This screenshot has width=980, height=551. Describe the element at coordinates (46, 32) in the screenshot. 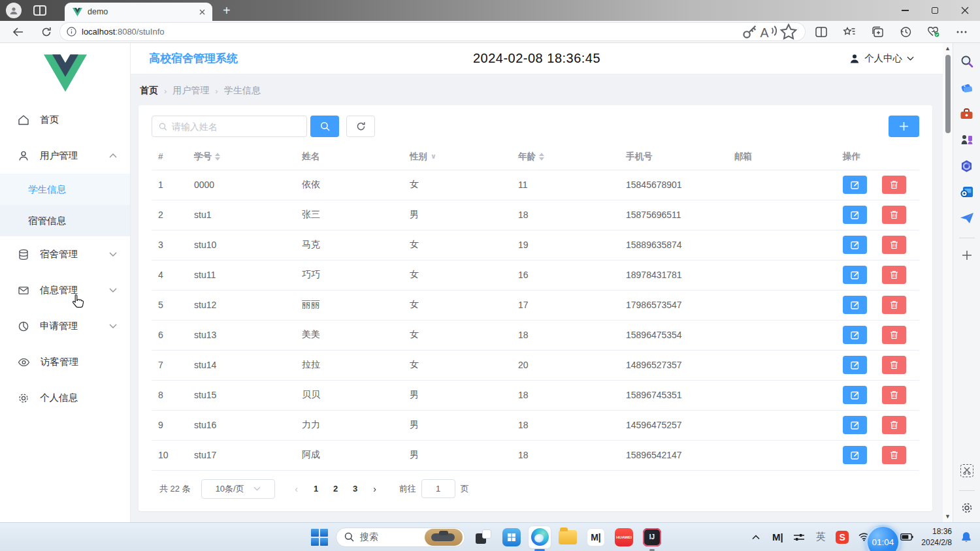

I see `refresh-button` at that location.